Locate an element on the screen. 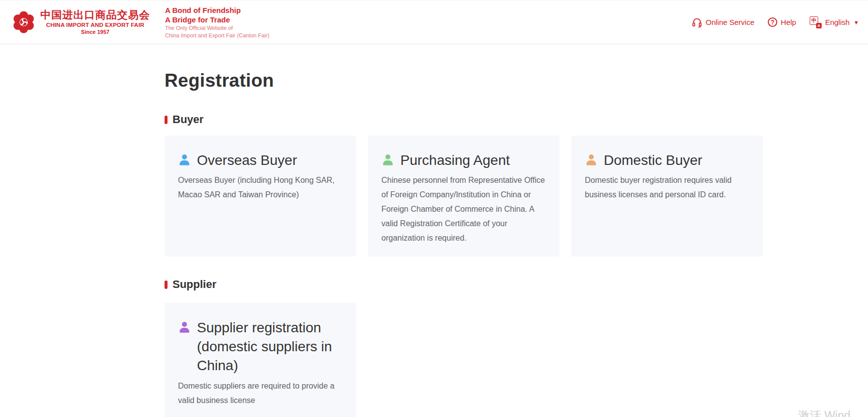 The width and height of the screenshot is (868, 417). logo-chinese-name: 中国进出口商品交易会 is located at coordinates (95, 15).